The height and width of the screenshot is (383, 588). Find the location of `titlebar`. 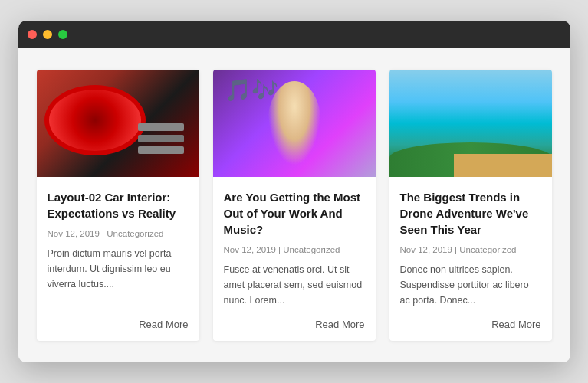

titlebar is located at coordinates (294, 34).